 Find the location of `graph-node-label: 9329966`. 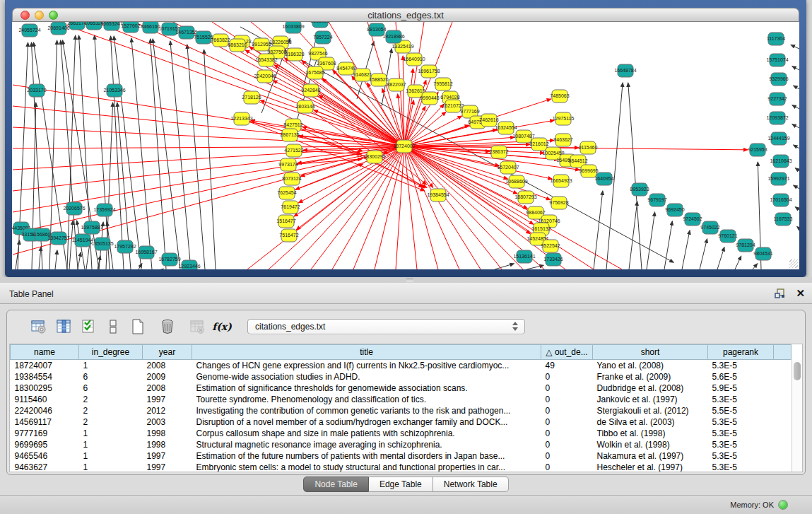

graph-node-label: 9329966 is located at coordinates (779, 79).